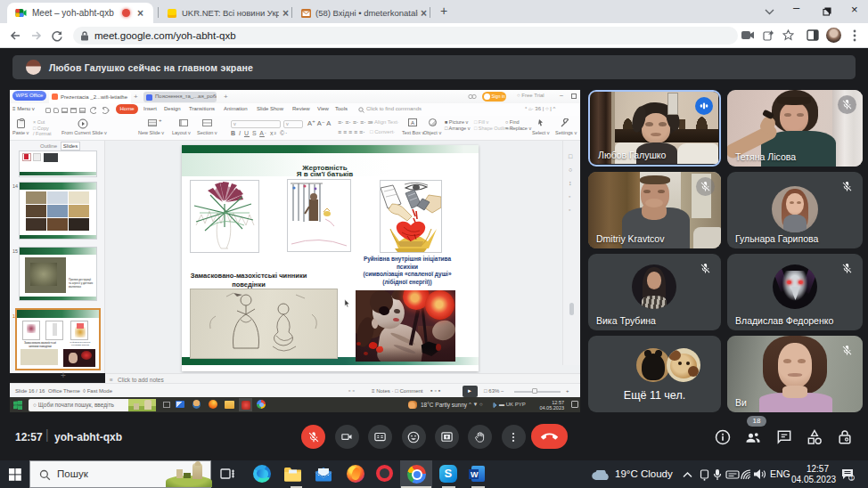 The height and width of the screenshot is (488, 868). I want to click on svg-text: 1, so click(852, 478).